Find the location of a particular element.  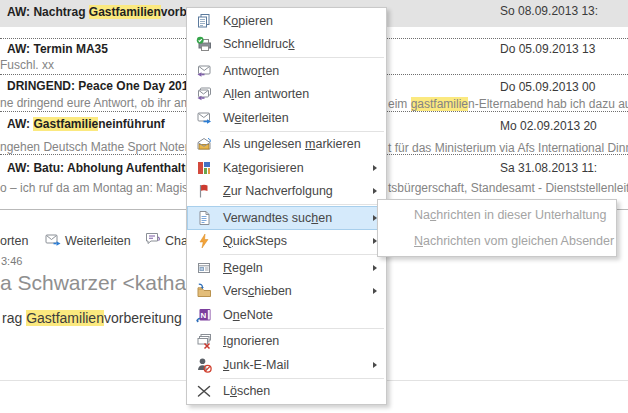

message-preview: Fuschl. xx is located at coordinates (27, 65).